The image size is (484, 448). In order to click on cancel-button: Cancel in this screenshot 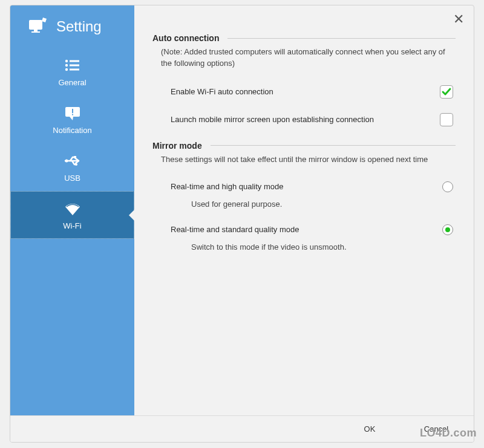, I will do `click(436, 429)`.